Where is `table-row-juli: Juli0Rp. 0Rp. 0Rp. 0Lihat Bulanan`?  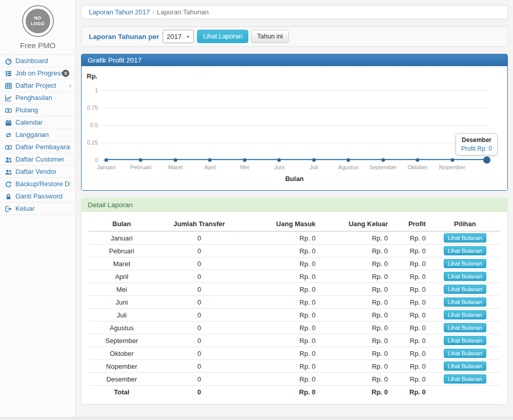 table-row-juli: Juli0Rp. 0Rp. 0Rp. 0Lihat Bulanan is located at coordinates (294, 315).